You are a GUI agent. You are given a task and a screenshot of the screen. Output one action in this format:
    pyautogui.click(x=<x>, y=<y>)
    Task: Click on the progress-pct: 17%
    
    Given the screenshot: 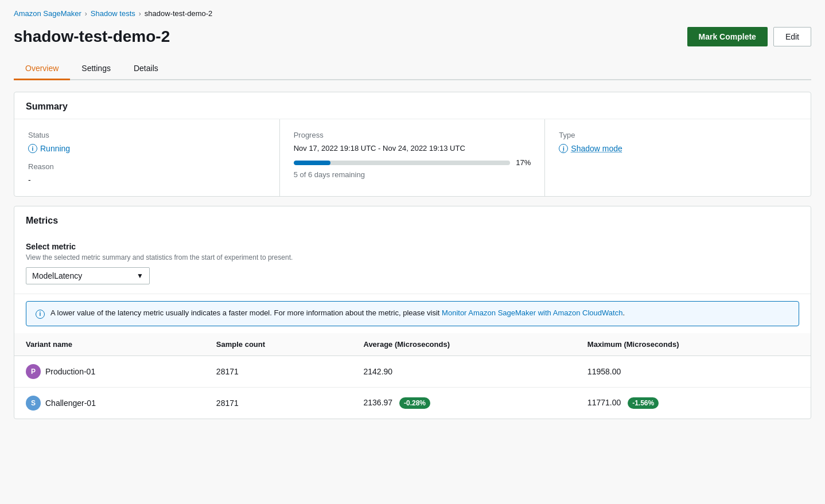 What is the action you would take?
    pyautogui.click(x=523, y=163)
    